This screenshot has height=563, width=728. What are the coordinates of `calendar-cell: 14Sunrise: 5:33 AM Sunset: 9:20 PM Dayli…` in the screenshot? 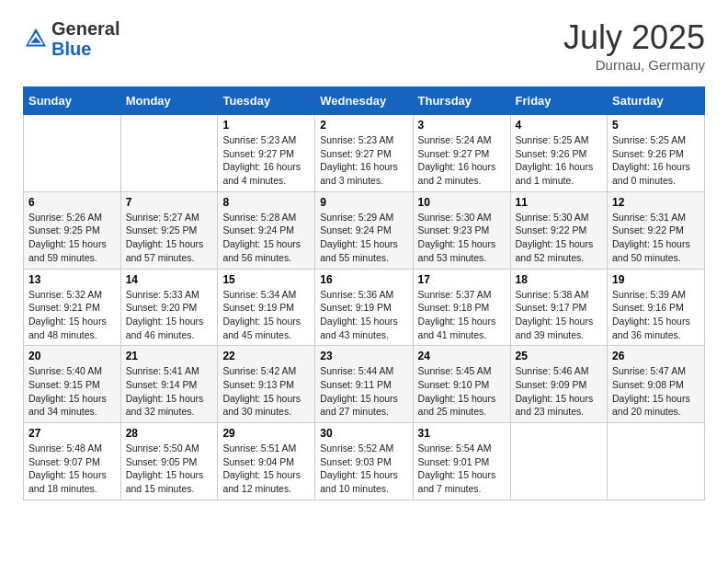 It's located at (169, 307).